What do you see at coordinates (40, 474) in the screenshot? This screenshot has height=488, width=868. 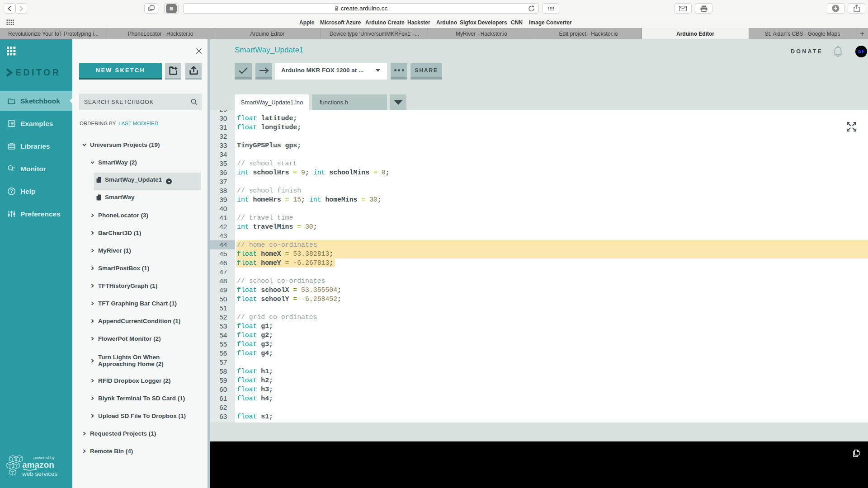 I see `svg-text: web services` at bounding box center [40, 474].